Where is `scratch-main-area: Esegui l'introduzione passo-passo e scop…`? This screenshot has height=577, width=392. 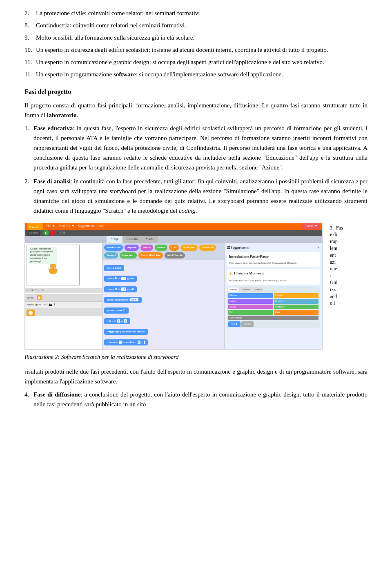 scratch-main-area: Esegui l'introduzione passo-passo e scop… is located at coordinates (174, 296).